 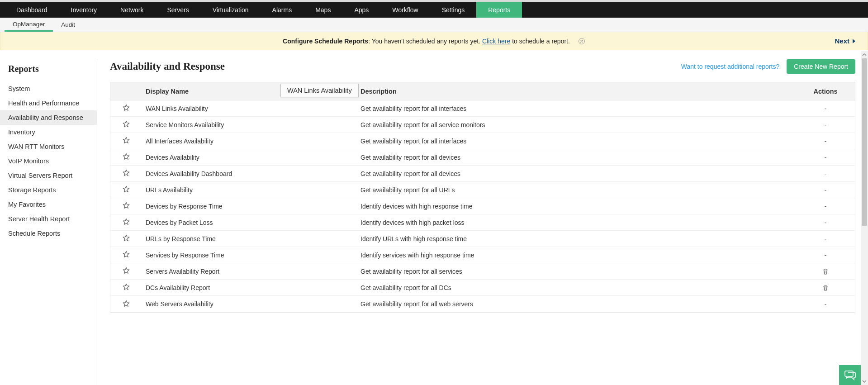 I want to click on chat-icon, so click(x=850, y=375).